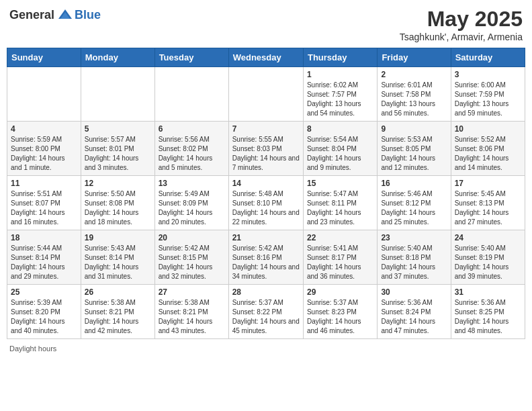  Describe the element at coordinates (44, 58) in the screenshot. I see `weekday-header-sunday: Sunday` at that location.